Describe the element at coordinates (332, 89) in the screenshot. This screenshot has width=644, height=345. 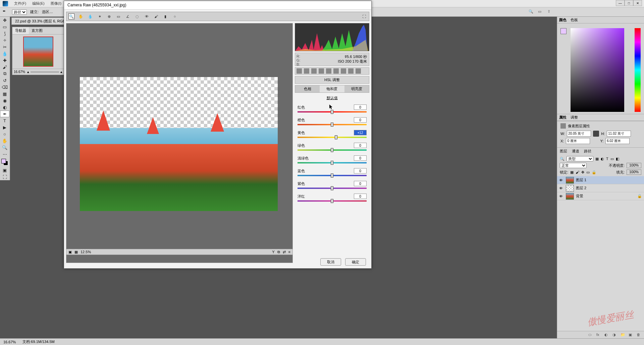
I see `saturation-subtab: 饱和度` at that location.